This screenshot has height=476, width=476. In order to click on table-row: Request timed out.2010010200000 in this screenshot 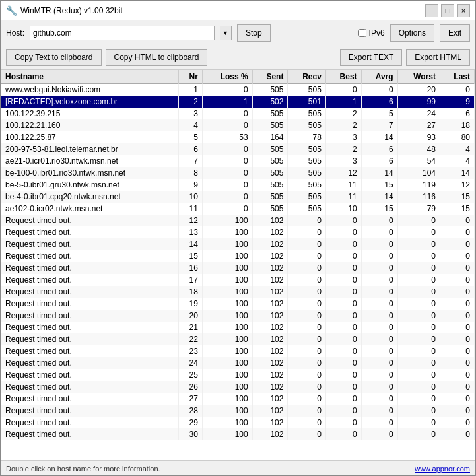, I will do `click(238, 316)`.